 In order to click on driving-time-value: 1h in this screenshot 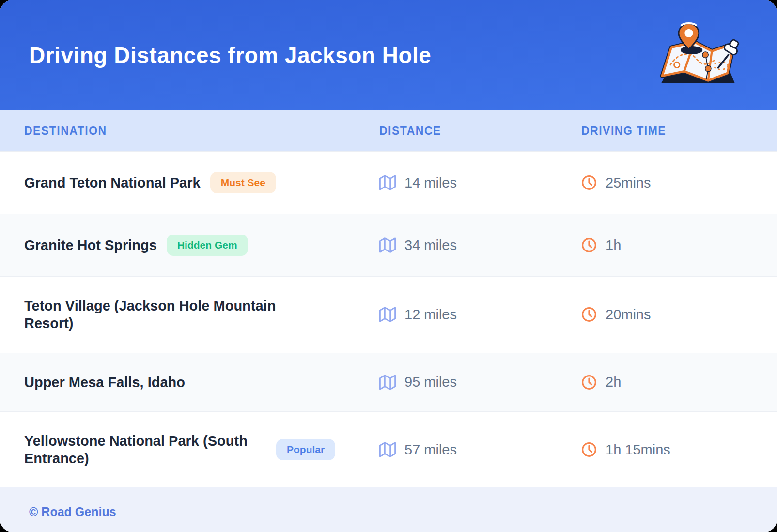, I will do `click(613, 245)`.